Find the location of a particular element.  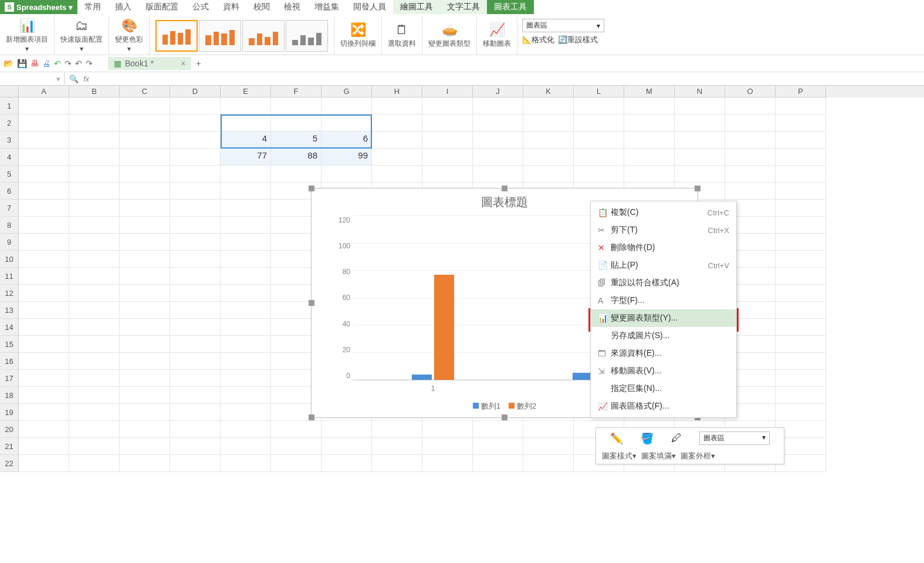

cell: 77 is located at coordinates (246, 157).